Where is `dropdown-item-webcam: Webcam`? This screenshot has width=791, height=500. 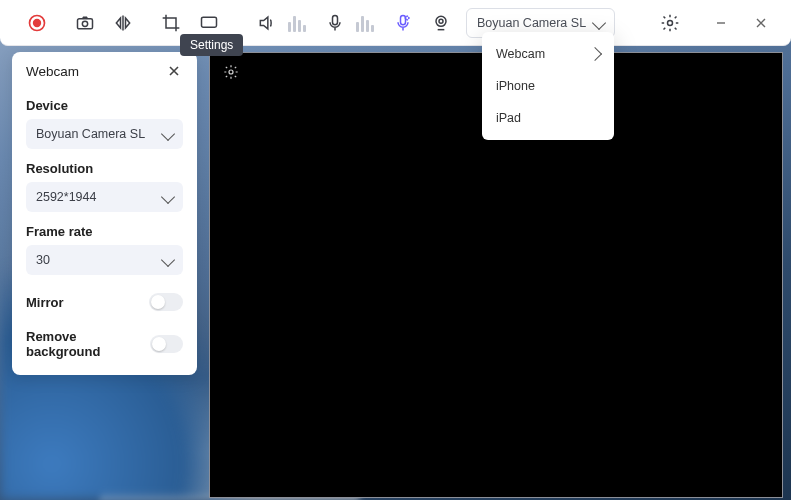
dropdown-item-webcam: Webcam is located at coordinates (548, 54).